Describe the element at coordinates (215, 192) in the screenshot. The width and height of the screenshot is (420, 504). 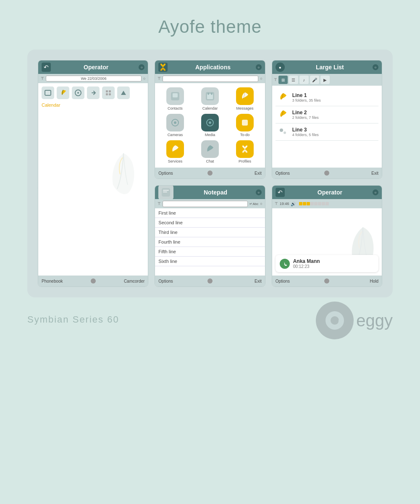
I see `phone4-title: Notepad` at that location.